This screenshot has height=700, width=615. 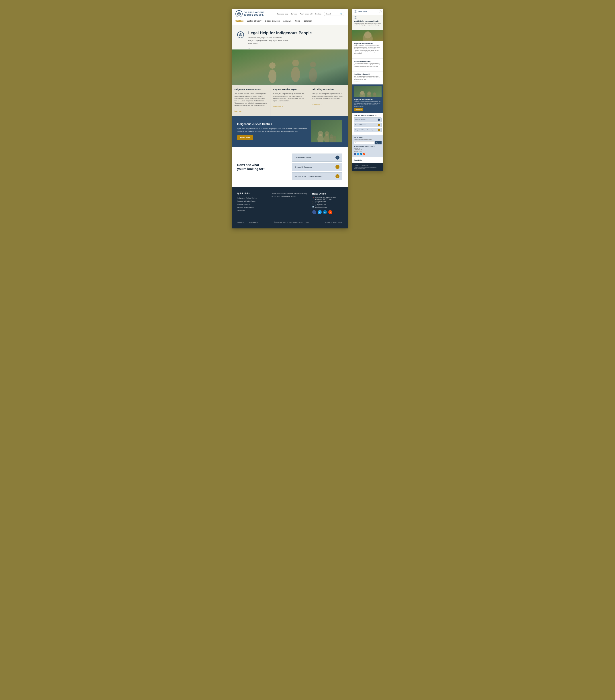 What do you see at coordinates (317, 167) in the screenshot?
I see `action-buttons: Download Resource ↓ Browse All Resources…` at bounding box center [317, 167].